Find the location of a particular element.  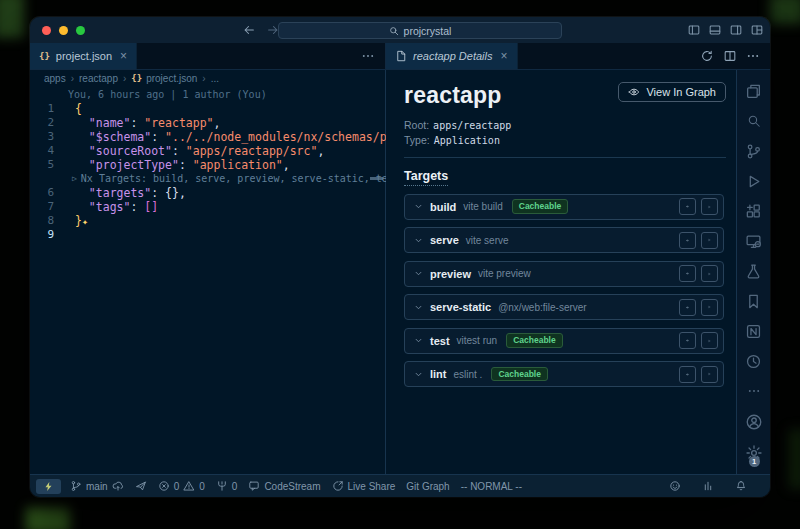

status-flow is located at coordinates (141, 486).